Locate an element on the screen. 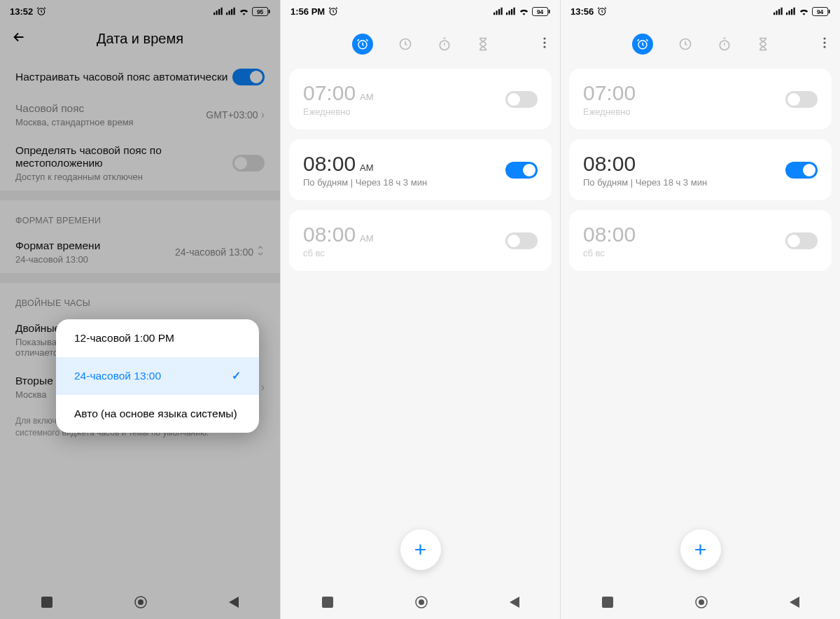 The height and width of the screenshot is (619, 840). section-label: ФОРМАТ ВРЕМЕНИ is located at coordinates (140, 216).